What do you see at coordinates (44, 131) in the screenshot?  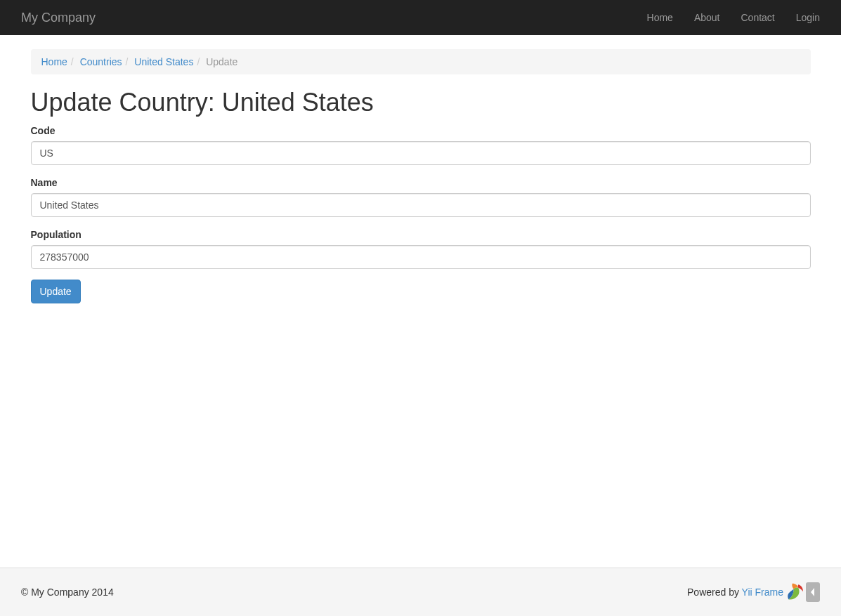 I see `code-label: Code` at bounding box center [44, 131].